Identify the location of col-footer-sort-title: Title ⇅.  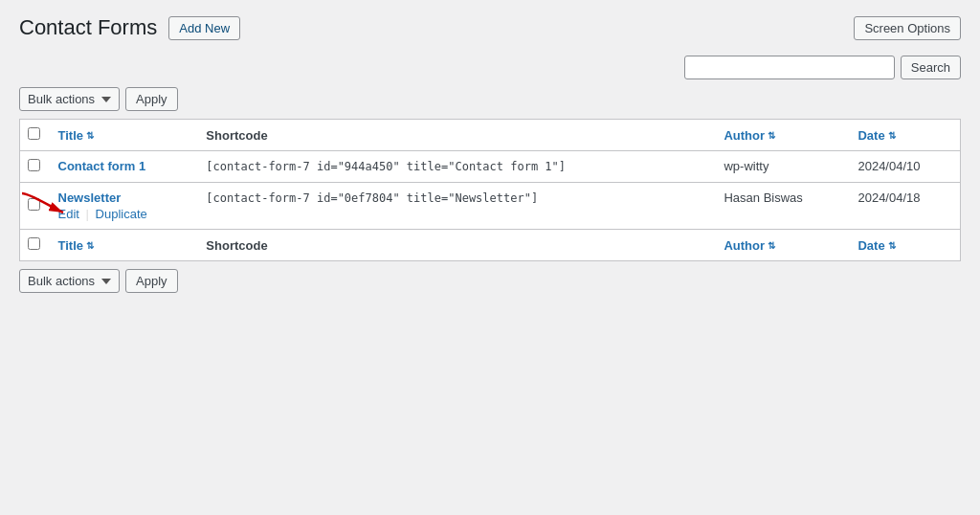
(77, 245).